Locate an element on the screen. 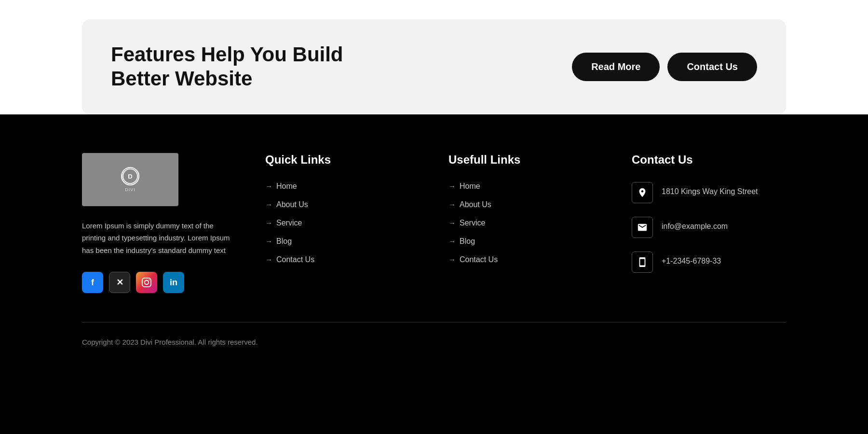  useful-link-blog-anchor: → Blog is located at coordinates (526, 241).